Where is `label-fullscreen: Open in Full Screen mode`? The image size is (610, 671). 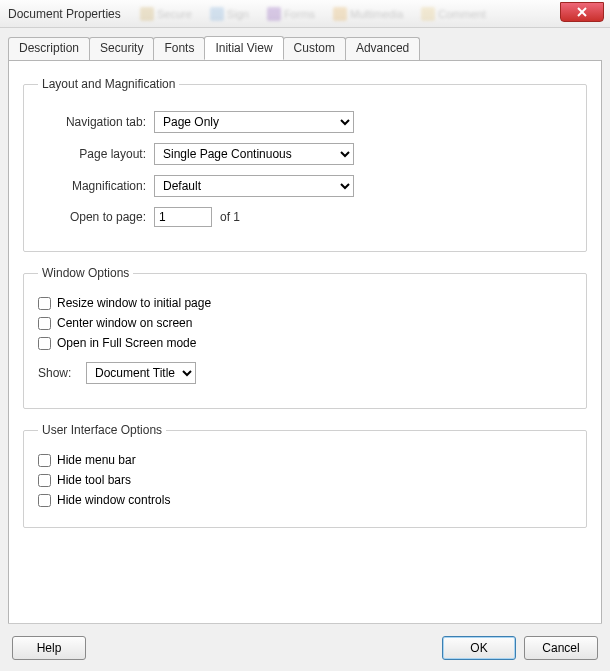
label-fullscreen: Open in Full Screen mode is located at coordinates (126, 343).